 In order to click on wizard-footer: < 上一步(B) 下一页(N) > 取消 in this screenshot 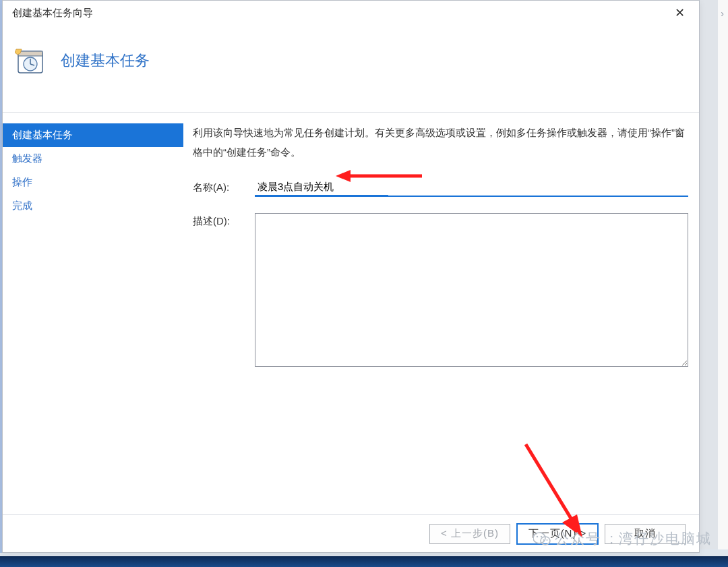, I will do `click(351, 533)`.